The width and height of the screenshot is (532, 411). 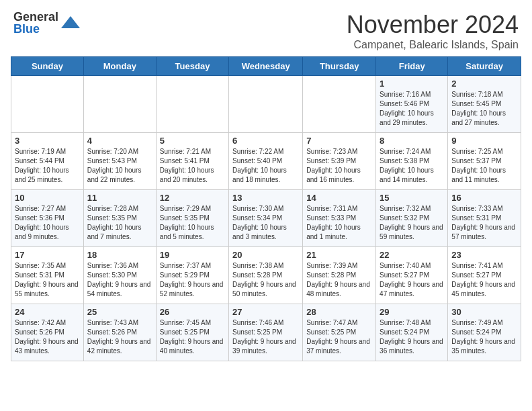 I want to click on day-cell: 6Sunrise: 7:22 AM Sunset: 5:40 PM Daylig…, so click(x=266, y=161).